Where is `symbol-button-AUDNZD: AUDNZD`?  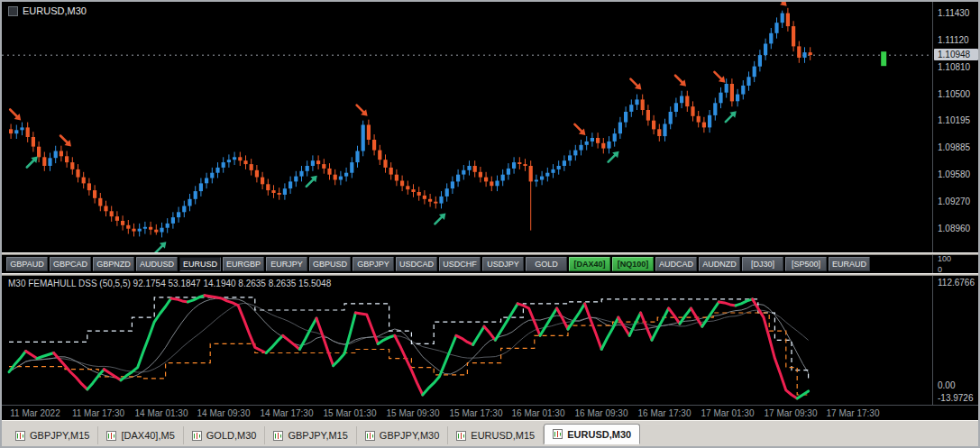 symbol-button-AUDNZD: AUDNZD is located at coordinates (719, 264).